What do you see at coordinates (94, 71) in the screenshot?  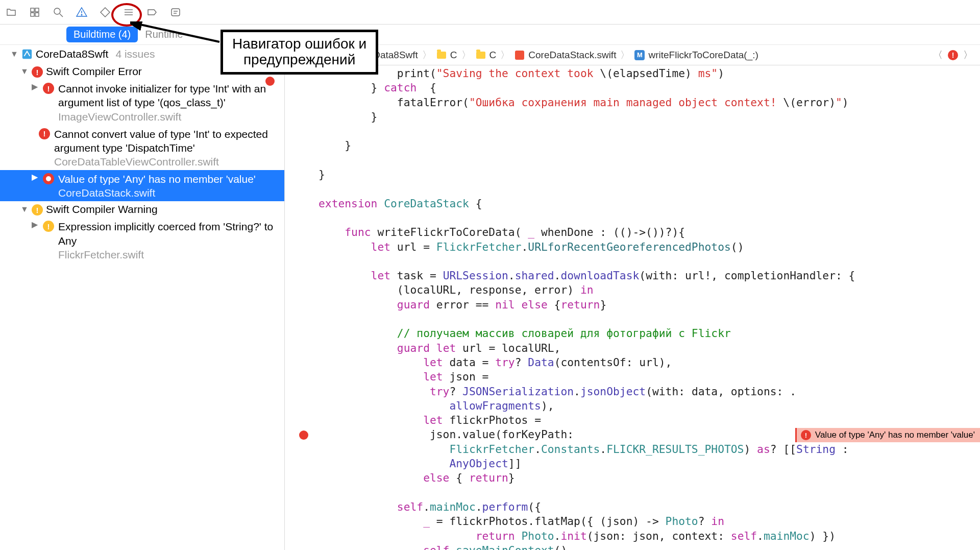 I see `error-group-title: Swift Compiler Error` at bounding box center [94, 71].